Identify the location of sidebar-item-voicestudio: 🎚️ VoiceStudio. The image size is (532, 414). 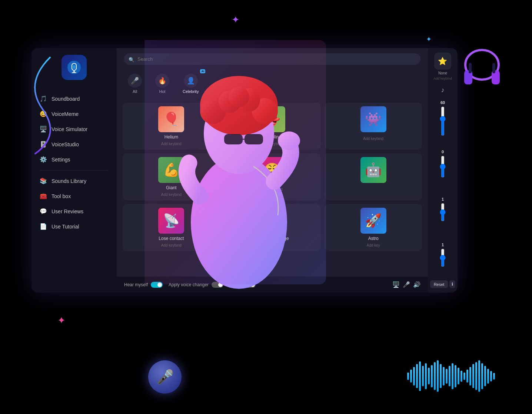
(74, 144).